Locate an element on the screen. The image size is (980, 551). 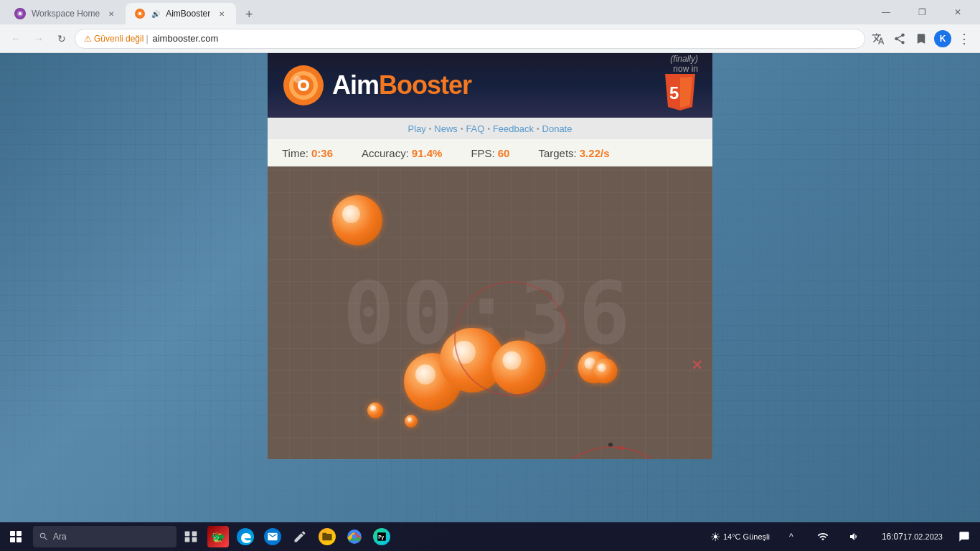
volume-icon is located at coordinates (854, 537).